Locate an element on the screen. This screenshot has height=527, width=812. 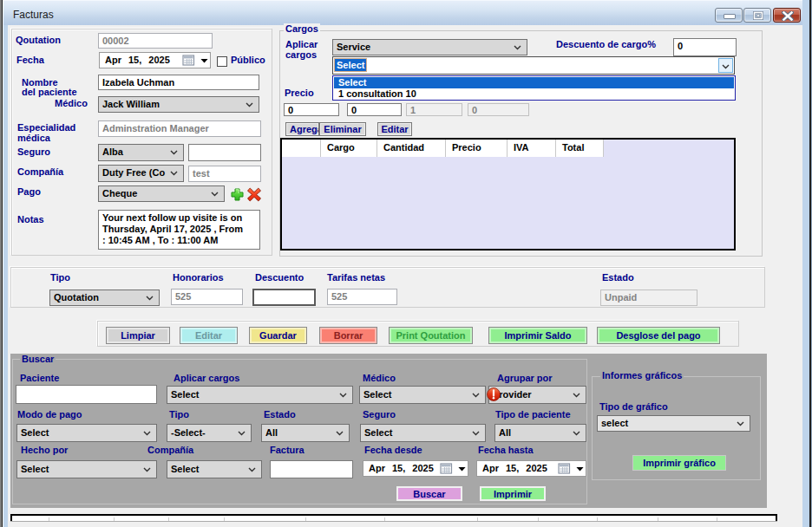
buscar-button: Buscar is located at coordinates (429, 494).